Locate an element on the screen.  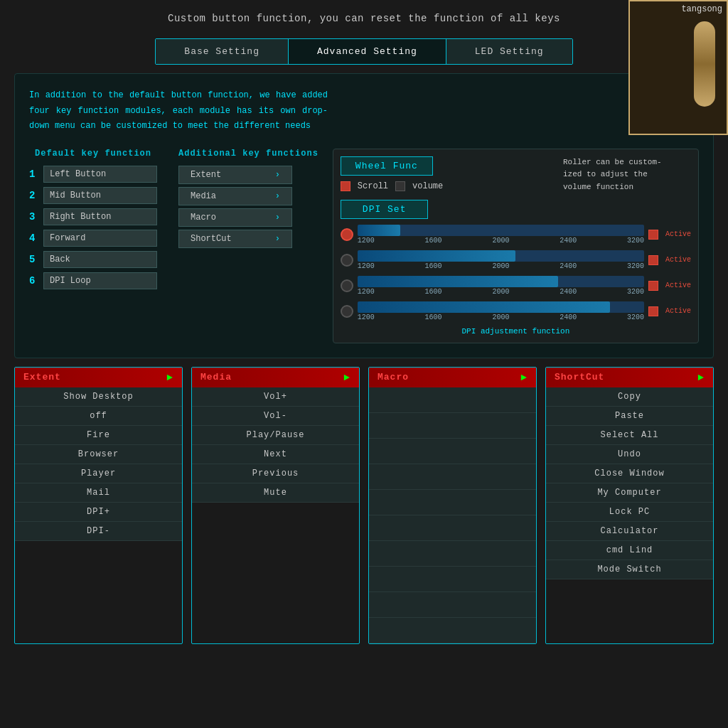
dpi-labels-3: 1200 1600 2000 2400 3200 is located at coordinates (500, 291).